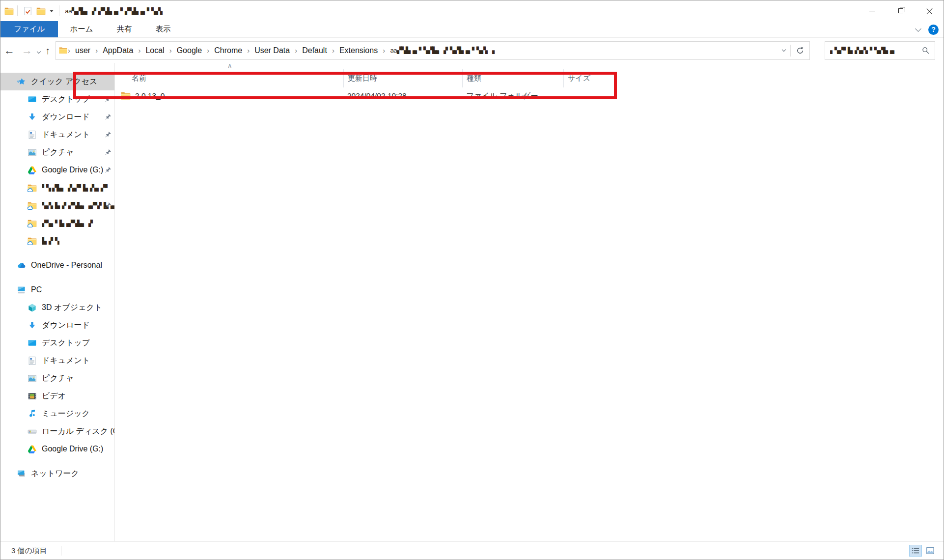  I want to click on sidebar-item: ネットワーク, so click(57, 474).